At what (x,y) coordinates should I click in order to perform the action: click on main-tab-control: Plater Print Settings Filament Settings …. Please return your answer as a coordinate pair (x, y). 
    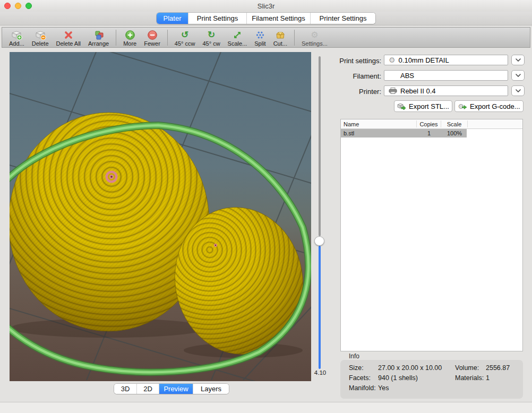
    Looking at the image, I should click on (266, 18).